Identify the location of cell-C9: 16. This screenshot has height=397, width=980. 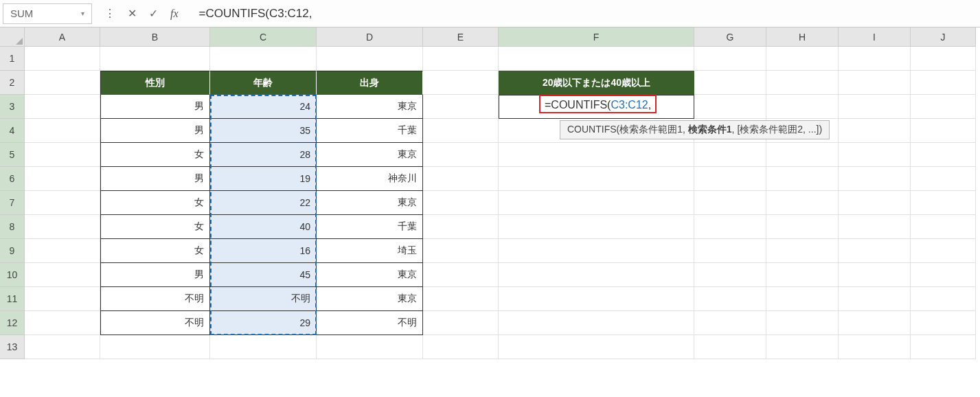
(264, 251).